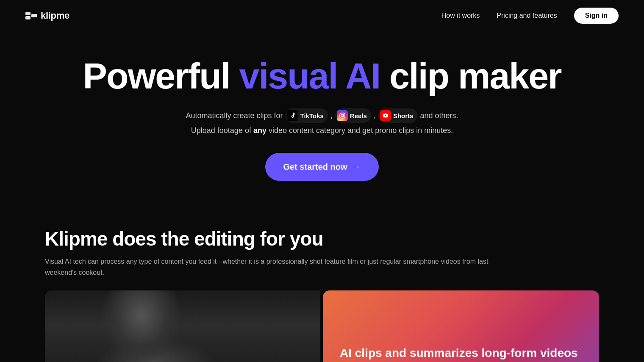  What do you see at coordinates (161, 76) in the screenshot?
I see `hero-title-part1: Powerful` at bounding box center [161, 76].